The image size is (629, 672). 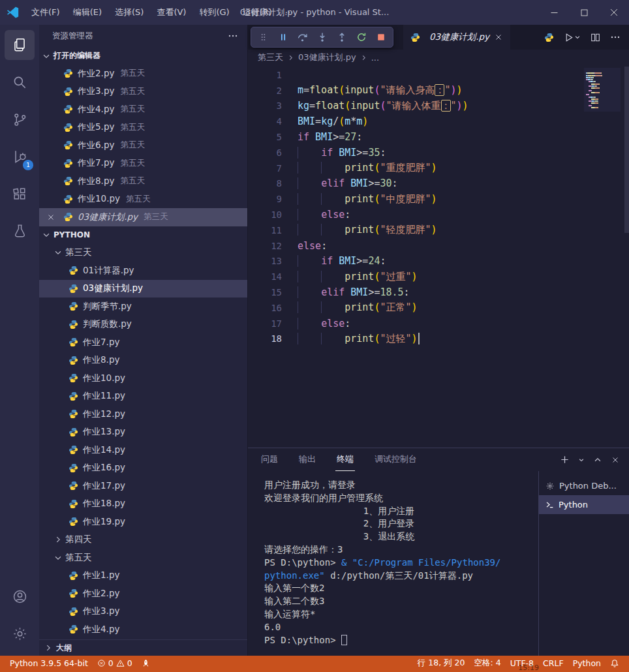 What do you see at coordinates (144, 504) in the screenshot?
I see `tree-file-item-15: 作业18.py` at bounding box center [144, 504].